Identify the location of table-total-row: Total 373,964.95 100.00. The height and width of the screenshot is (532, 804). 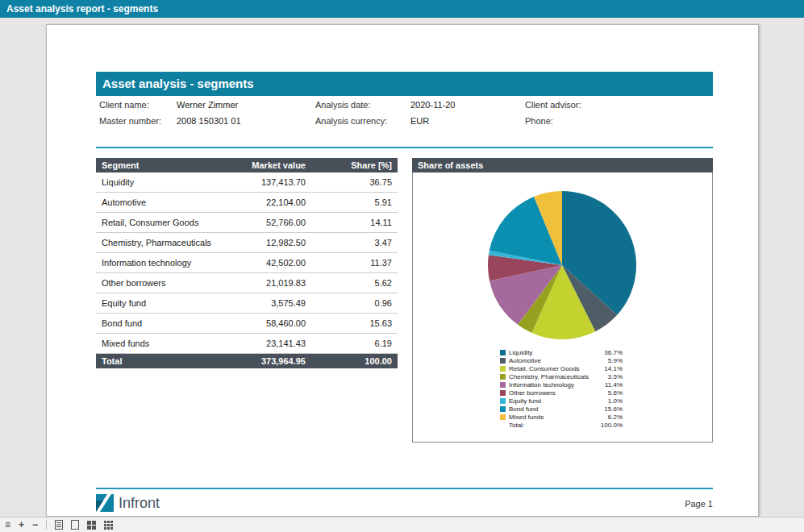
(247, 361).